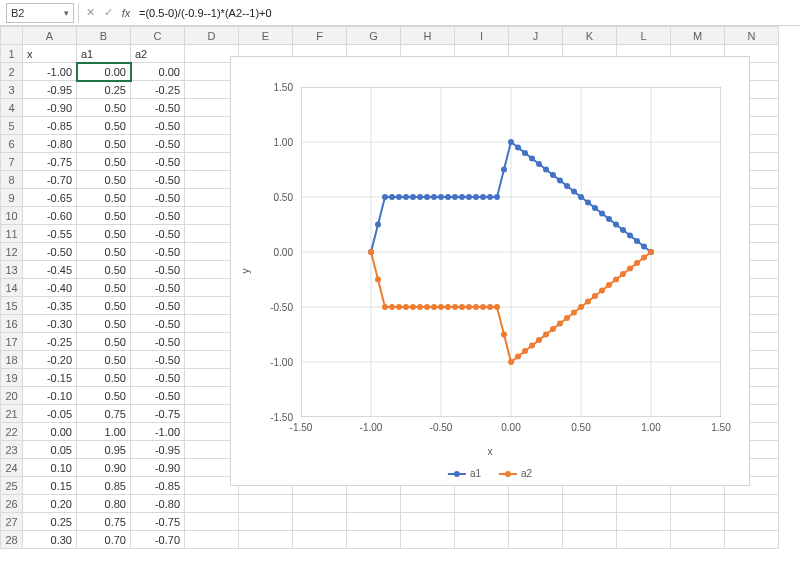 Image resolution: width=800 pixels, height=573 pixels. I want to click on col-header-D: D, so click(212, 36).